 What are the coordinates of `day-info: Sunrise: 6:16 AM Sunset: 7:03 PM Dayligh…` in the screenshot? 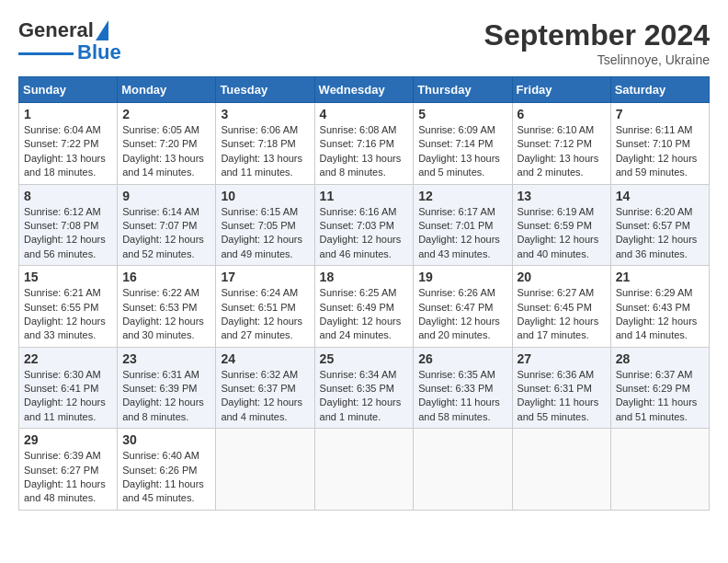 It's located at (364, 234).